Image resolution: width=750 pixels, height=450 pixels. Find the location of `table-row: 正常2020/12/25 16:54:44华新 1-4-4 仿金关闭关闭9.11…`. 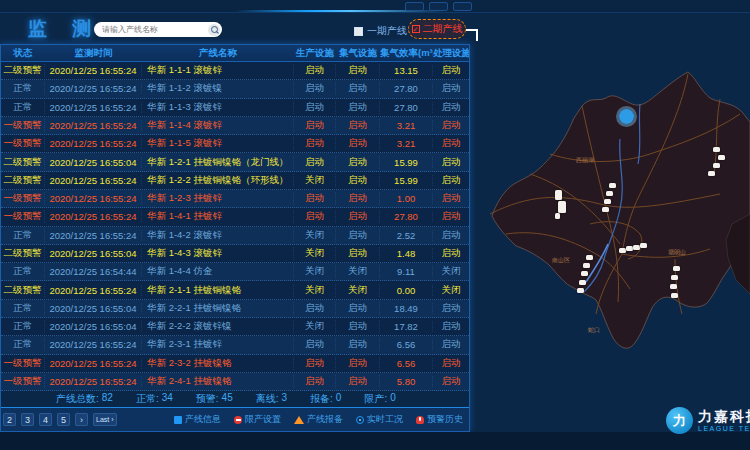

table-row: 正常2020/12/25 16:54:44华新 1-4-4 仿金关闭关闭9.11… is located at coordinates (235, 272).